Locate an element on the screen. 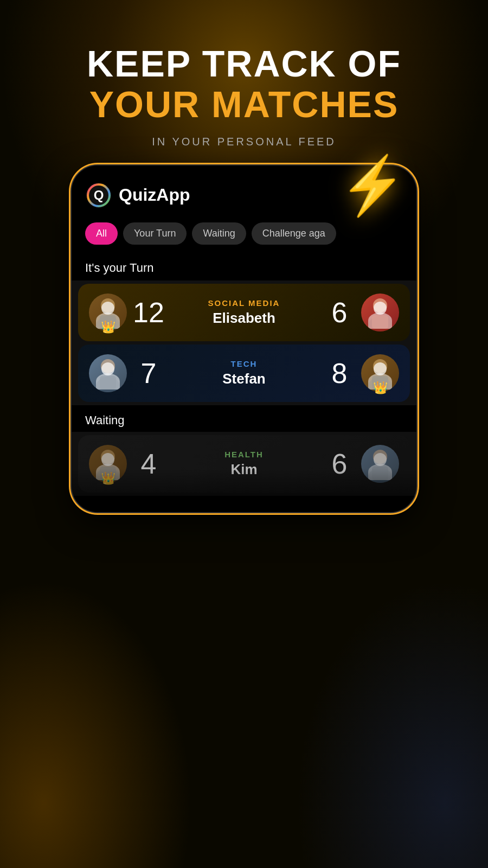 The width and height of the screenshot is (488, 868). match-info-2: TECH Stefan is located at coordinates (244, 373).